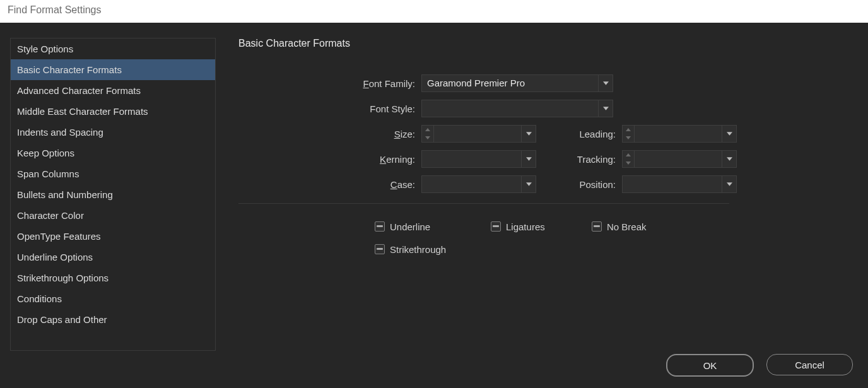 The height and width of the screenshot is (388, 868). What do you see at coordinates (113, 319) in the screenshot?
I see `sidebar-item-drop-caps-and-other: Drop Caps and Other` at bounding box center [113, 319].